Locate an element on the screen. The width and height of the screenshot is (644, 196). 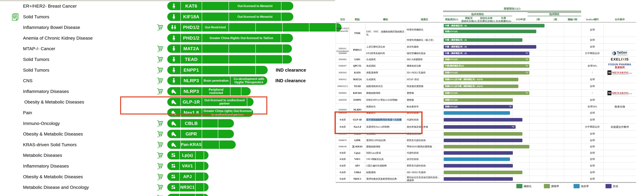
partner-logo-menarini: MMENARINIgroup is located at coordinates (620, 73).